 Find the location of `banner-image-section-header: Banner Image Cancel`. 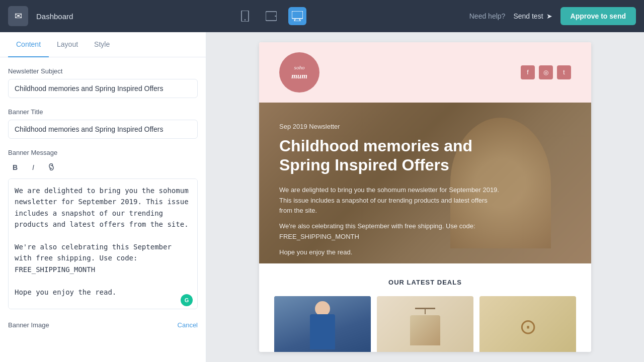

banner-image-section-header: Banner Image Cancel is located at coordinates (103, 325).